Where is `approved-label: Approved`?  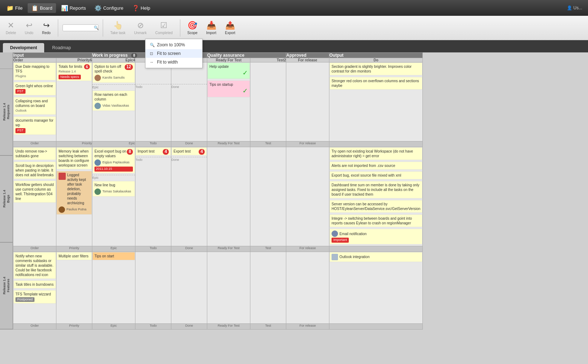
approved-label: Approved is located at coordinates (296, 55).